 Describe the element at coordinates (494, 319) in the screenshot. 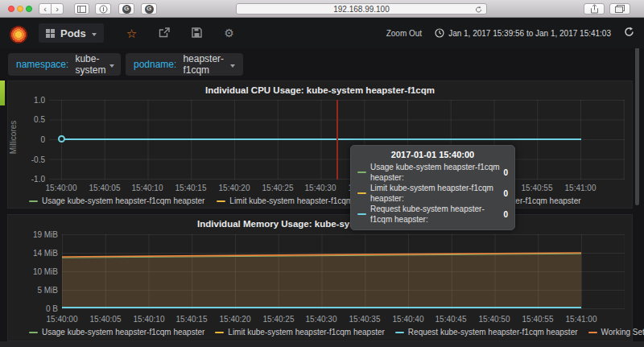

I see `x-tick: 15:40:50` at that location.